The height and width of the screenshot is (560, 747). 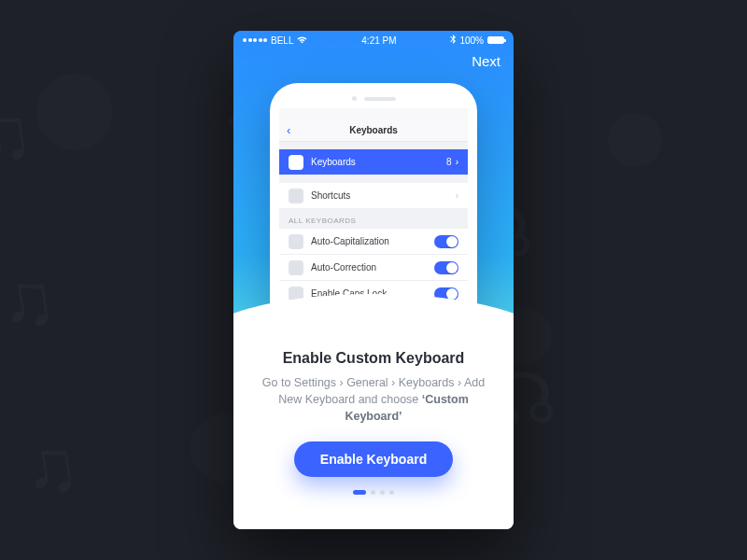 What do you see at coordinates (303, 41) in the screenshot?
I see `wifi-icon` at bounding box center [303, 41].